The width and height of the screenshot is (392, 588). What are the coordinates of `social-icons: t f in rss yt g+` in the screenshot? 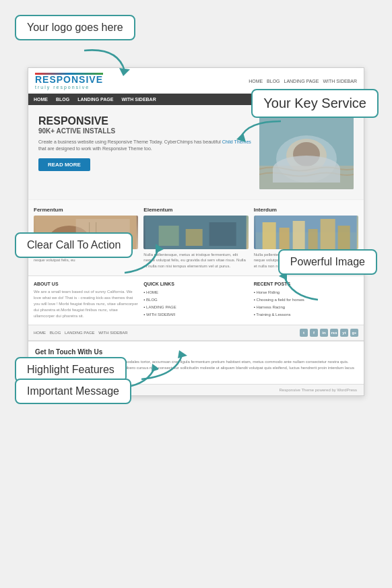 It's located at (329, 333).